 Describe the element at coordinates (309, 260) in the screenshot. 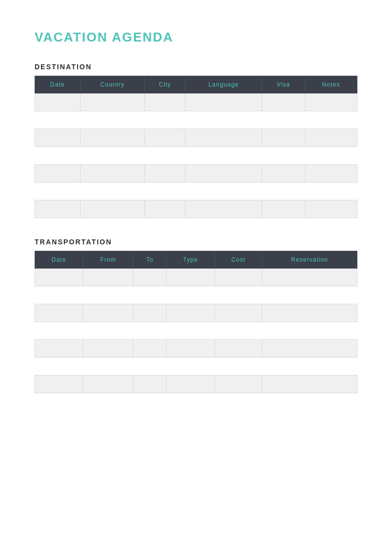

I see `transportation-col-reservation: Reservation` at that location.